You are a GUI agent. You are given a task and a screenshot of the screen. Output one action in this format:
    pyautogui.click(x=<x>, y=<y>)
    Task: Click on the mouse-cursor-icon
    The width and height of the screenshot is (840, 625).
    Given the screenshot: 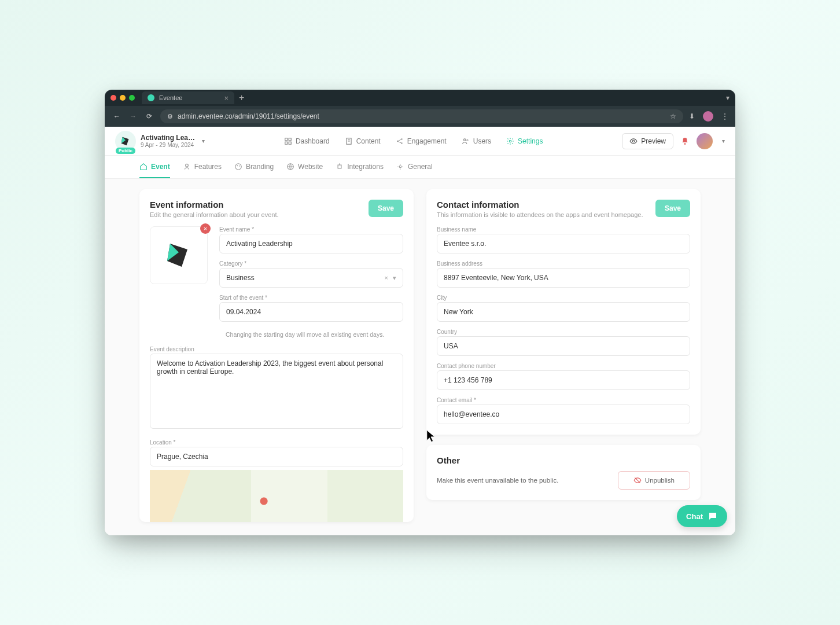 What is the action you would take?
    pyautogui.click(x=431, y=436)
    